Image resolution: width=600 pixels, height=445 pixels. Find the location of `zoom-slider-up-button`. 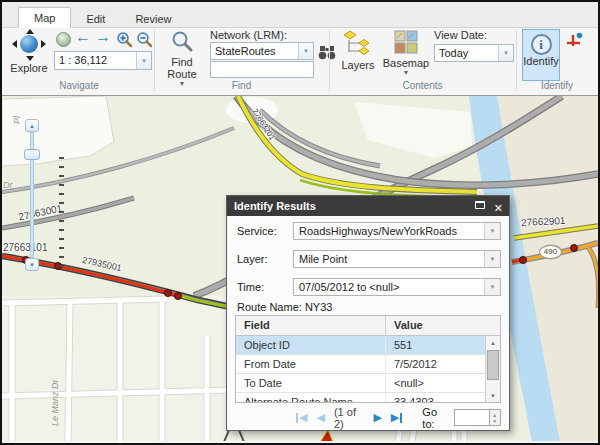

zoom-slider-up-button is located at coordinates (32, 126).